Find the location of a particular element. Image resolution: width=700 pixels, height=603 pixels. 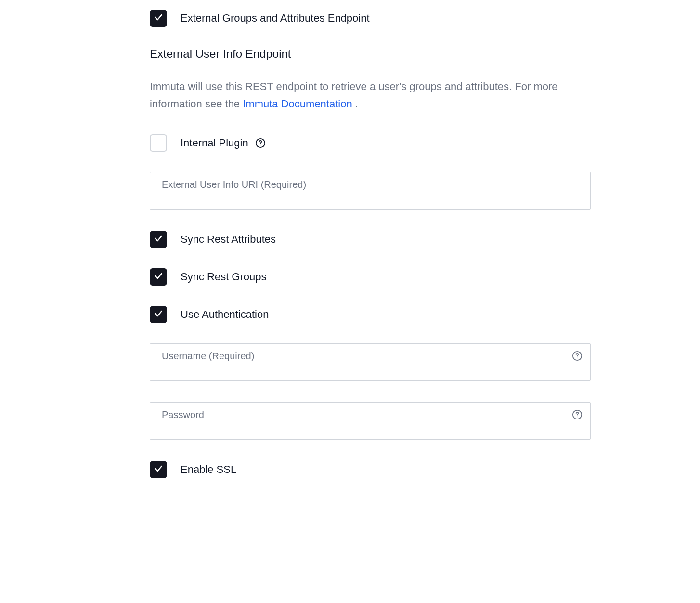

password-input is located at coordinates (370, 421).